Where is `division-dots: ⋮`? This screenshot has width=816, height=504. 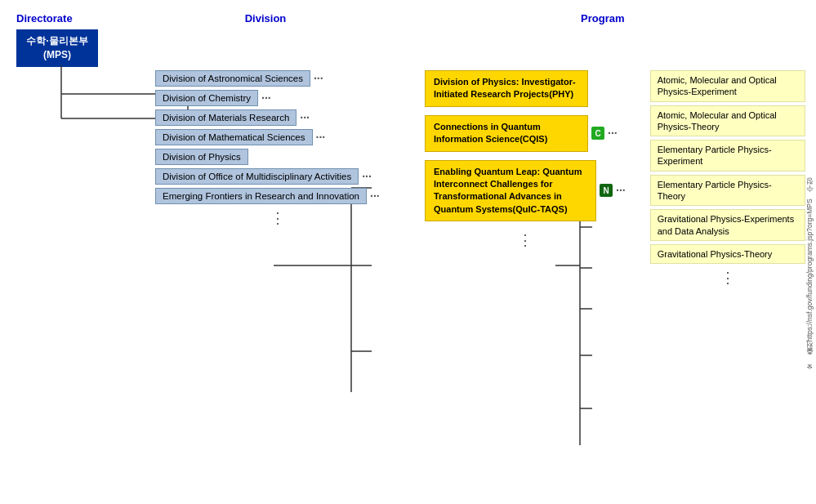 division-dots: ⋮ is located at coordinates (278, 218).